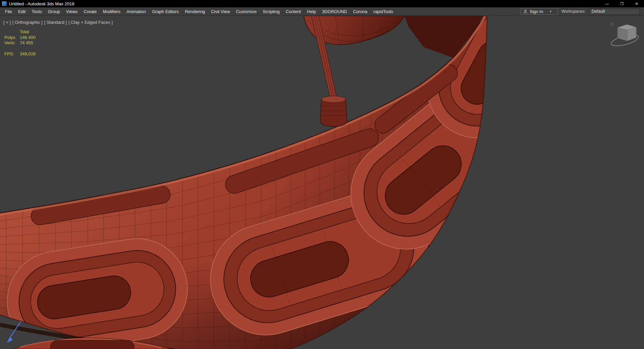 The width and height of the screenshot is (644, 349). What do you see at coordinates (322, 11) in the screenshot?
I see `menu-bar: File Edit Tools Group Views Create Modif…` at bounding box center [322, 11].